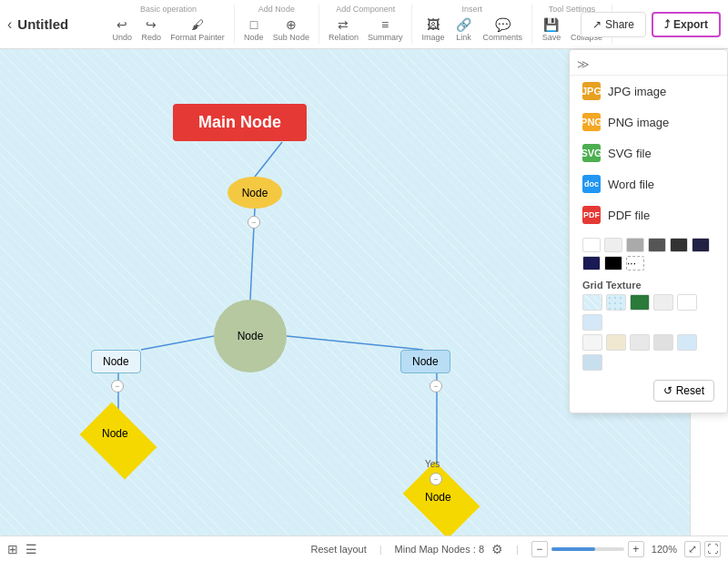  What do you see at coordinates (339, 549) in the screenshot?
I see `reset-layout-label: Reset layout` at bounding box center [339, 549].